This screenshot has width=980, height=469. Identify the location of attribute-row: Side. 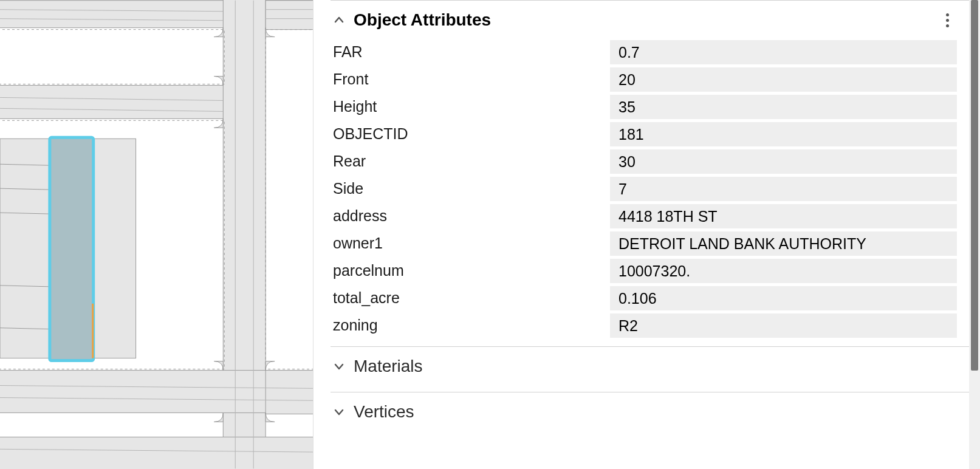
(644, 188).